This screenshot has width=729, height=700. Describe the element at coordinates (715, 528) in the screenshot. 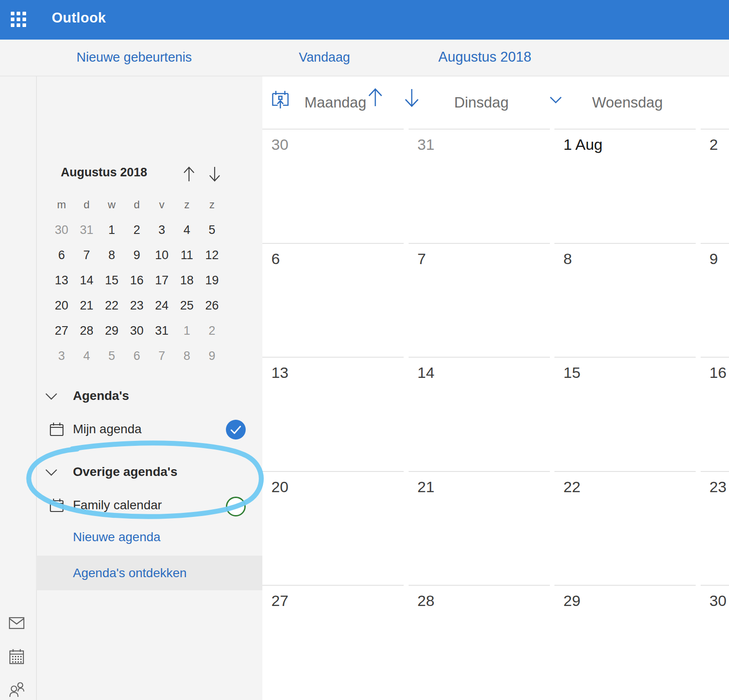

I see `calendar-day-cell: 23` at that location.